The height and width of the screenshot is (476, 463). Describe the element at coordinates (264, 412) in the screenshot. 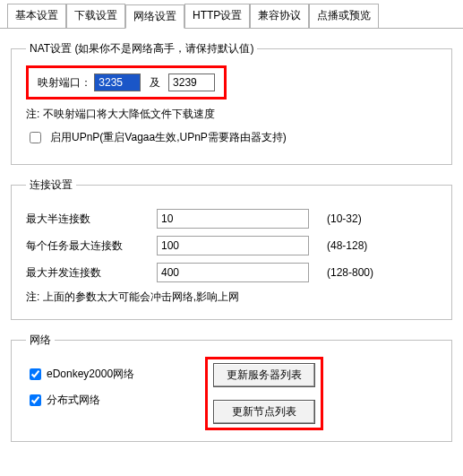

I see `update-nodes-button: 更新节点列表` at that location.